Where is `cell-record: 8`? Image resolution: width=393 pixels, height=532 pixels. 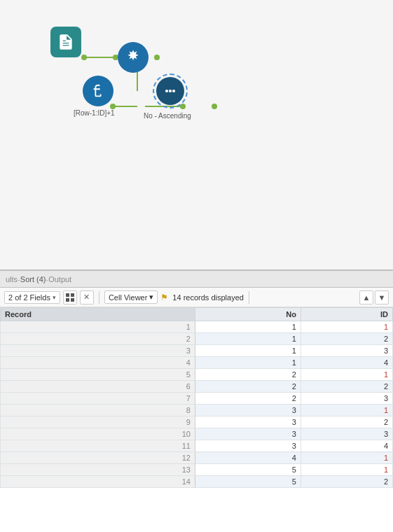 cell-record: 8 is located at coordinates (98, 410).